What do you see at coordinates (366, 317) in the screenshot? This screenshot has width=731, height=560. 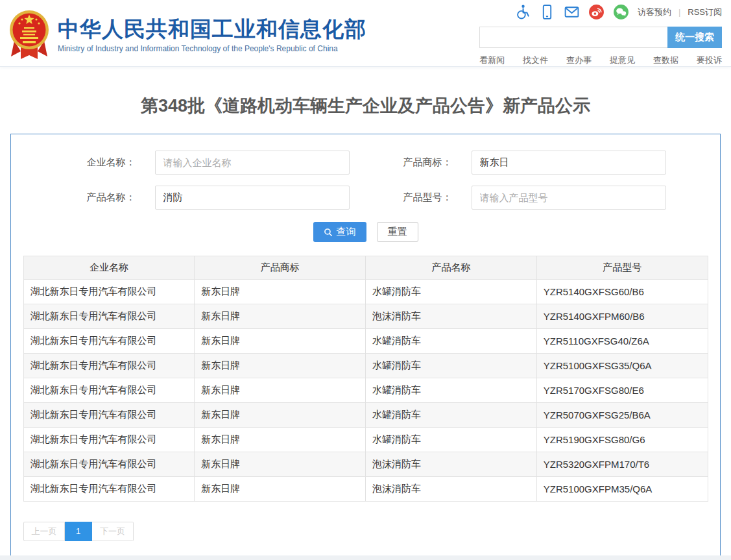 I see `table-row: 湖北新东日专用汽车有限公司 新东日牌 泡沫消防车 YZR5140GXFPM60/…` at bounding box center [366, 317].